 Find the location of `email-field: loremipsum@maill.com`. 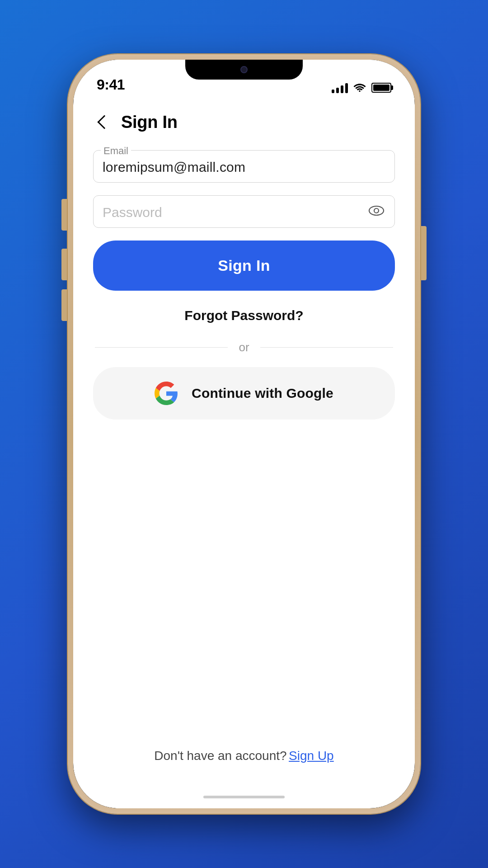

email-field: loremipsum@maill.com is located at coordinates (244, 165).